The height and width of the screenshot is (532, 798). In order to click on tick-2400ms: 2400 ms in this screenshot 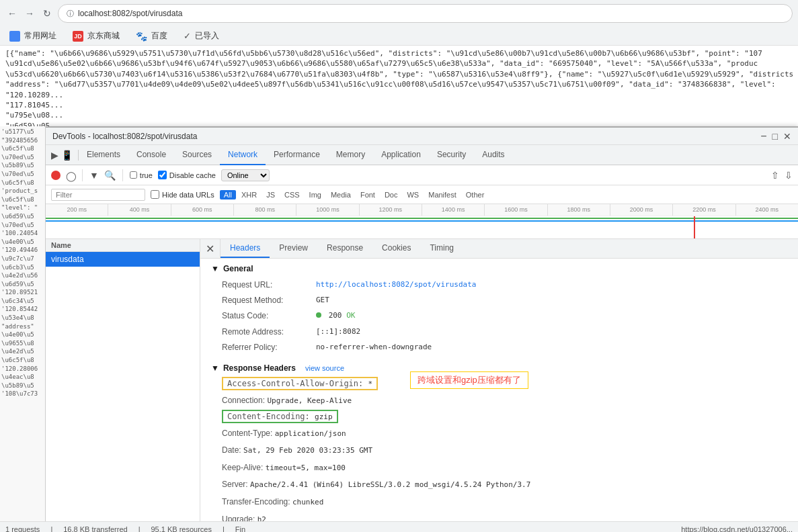, I will do `click(767, 210)`.